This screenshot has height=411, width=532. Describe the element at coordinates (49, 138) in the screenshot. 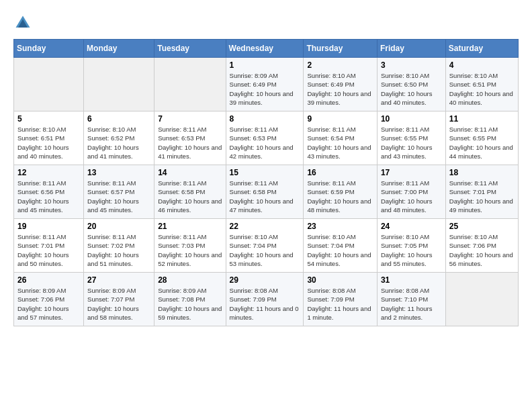

I see `calendar-cell: 5Sunrise: 8:10 AMSunset: 6:51 PMDaylight…` at that location.